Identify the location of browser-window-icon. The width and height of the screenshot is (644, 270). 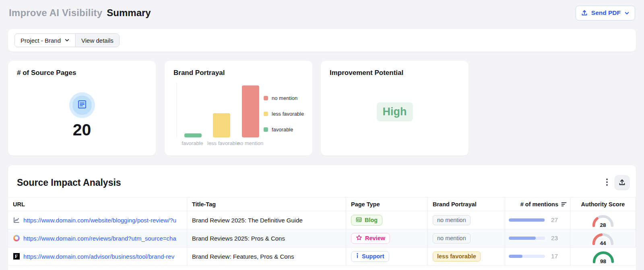
(359, 220).